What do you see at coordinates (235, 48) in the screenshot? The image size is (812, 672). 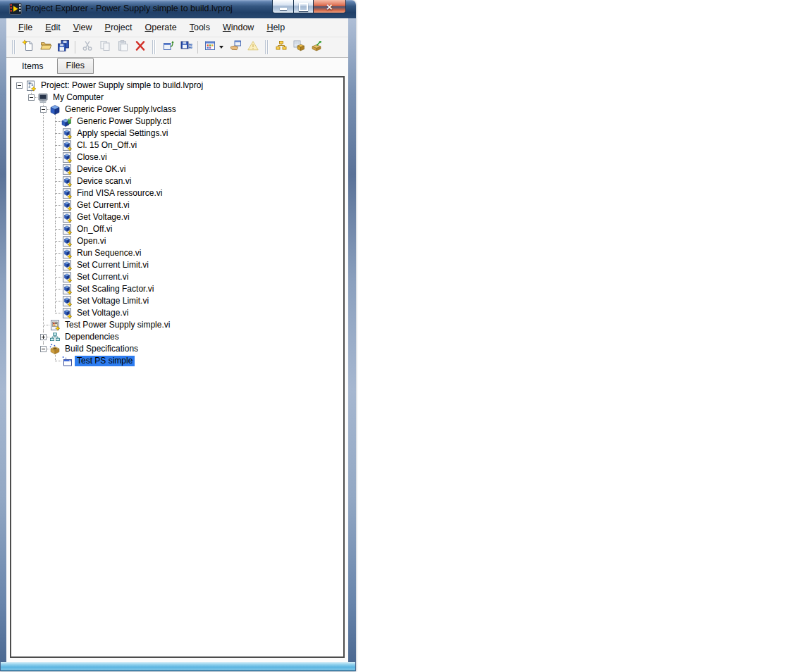 I see `hand-window-button` at bounding box center [235, 48].